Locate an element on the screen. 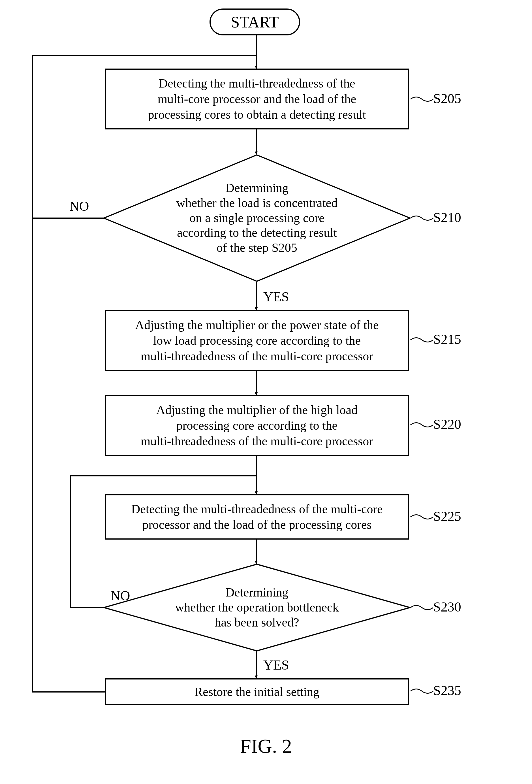 The image size is (532, 784). edge-no-s210: NO is located at coordinates (79, 206).